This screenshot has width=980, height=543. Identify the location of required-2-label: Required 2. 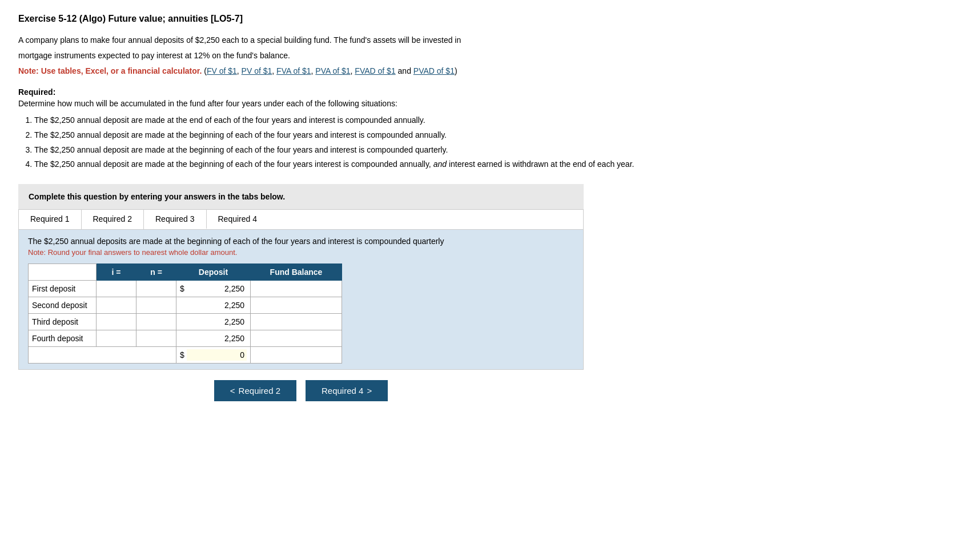
(259, 391).